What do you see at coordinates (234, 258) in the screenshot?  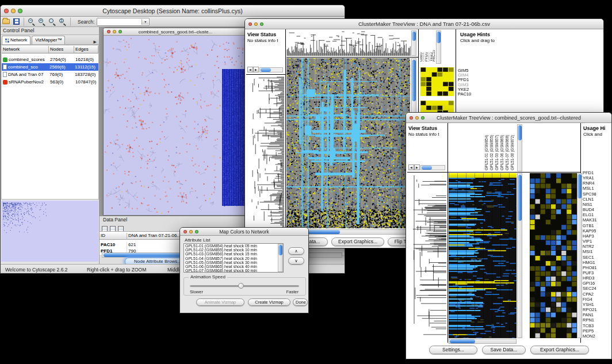 I see `attribute-list-items: GPL51-01 (GSM854) heat shock 05 minGPL51…` at bounding box center [234, 258].